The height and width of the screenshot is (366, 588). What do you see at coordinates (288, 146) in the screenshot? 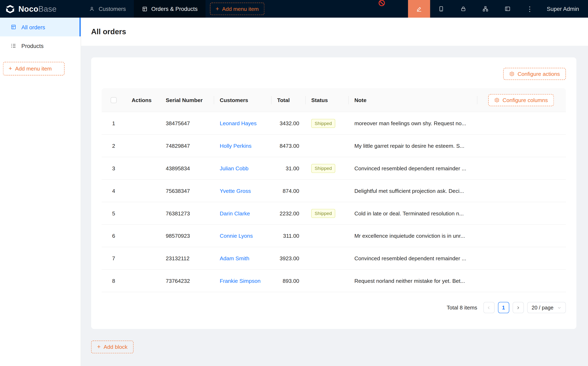
I see `row-total: 8473.00` at bounding box center [288, 146].